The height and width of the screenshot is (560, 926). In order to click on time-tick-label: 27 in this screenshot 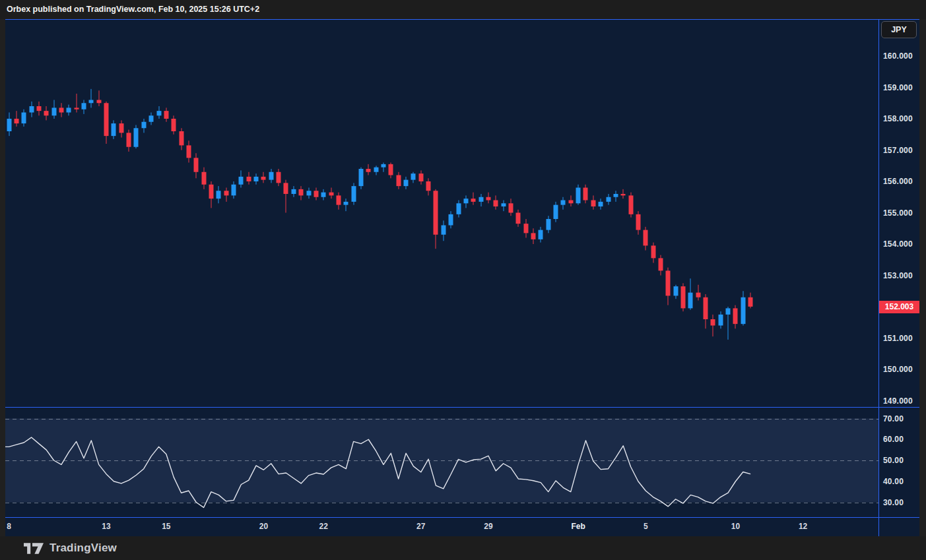, I will do `click(421, 526)`.